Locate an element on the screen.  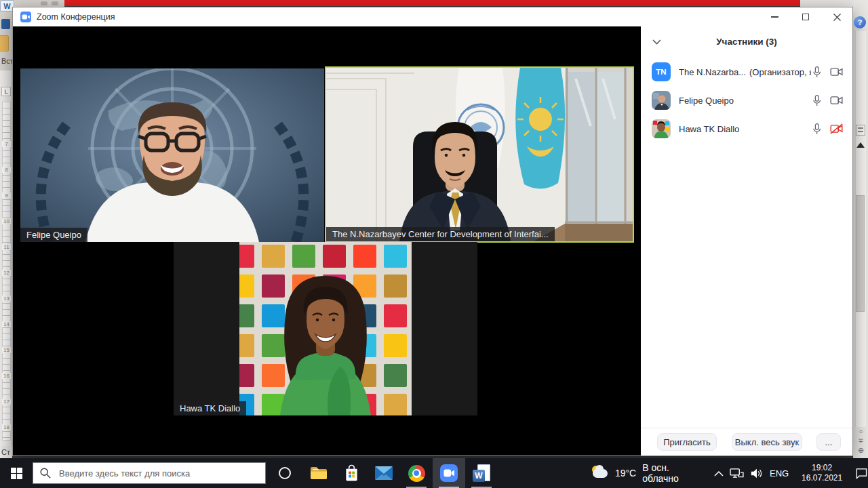
windows-logo-icon is located at coordinates (16, 473).